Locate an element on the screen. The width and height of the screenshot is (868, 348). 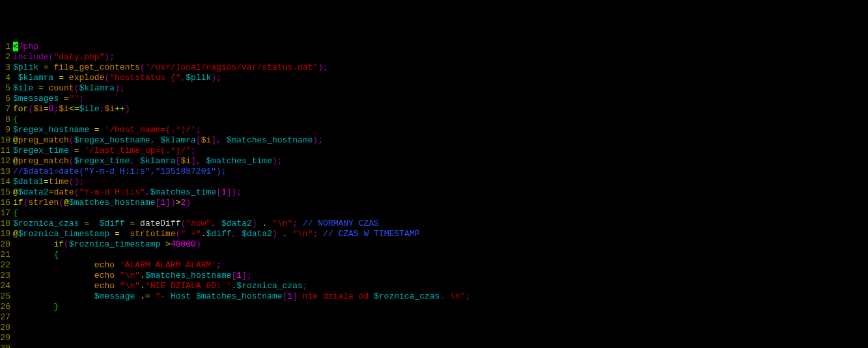
code-line: @$data2=date("Y-m-d H:i:s",$matches_time… is located at coordinates (440, 193).